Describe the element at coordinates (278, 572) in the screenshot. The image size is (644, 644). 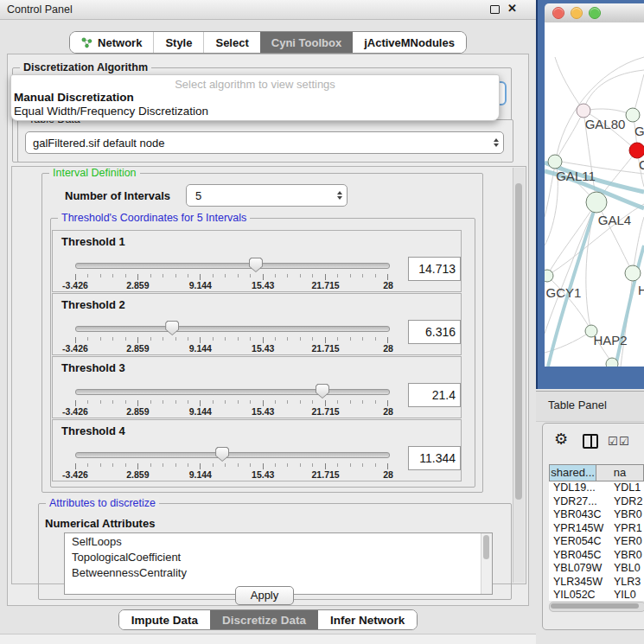
I see `attribute-item: BetweennessCentrality` at that location.